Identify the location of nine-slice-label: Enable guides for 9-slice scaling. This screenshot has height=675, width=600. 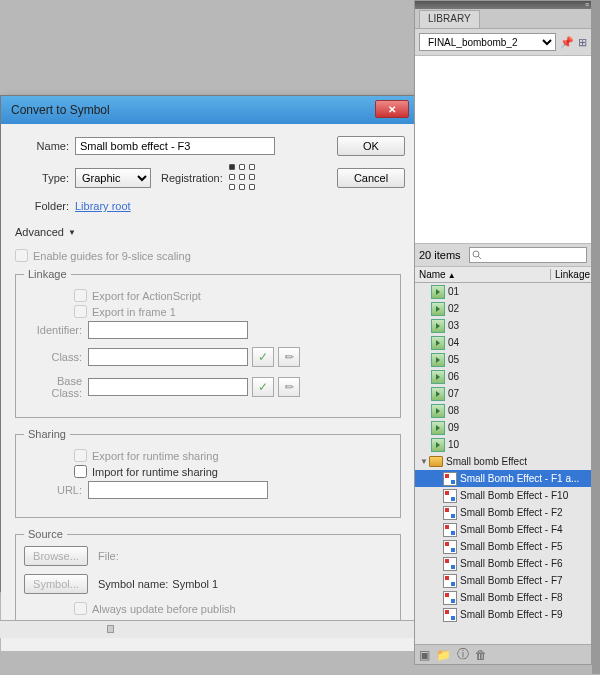
(112, 256).